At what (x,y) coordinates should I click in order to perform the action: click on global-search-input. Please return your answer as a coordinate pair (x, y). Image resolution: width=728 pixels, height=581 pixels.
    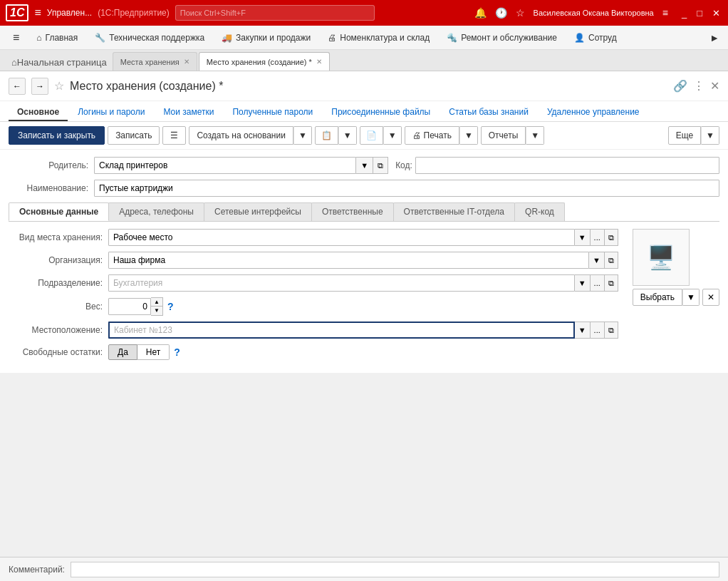
    Looking at the image, I should click on (275, 13).